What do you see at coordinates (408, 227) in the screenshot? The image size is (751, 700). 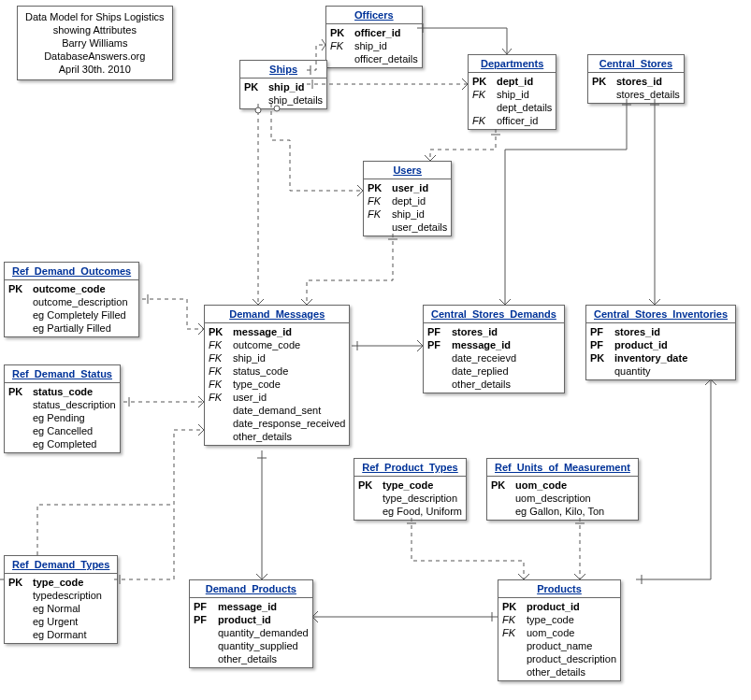 I see `entity-attribute-row: user_details` at bounding box center [408, 227].